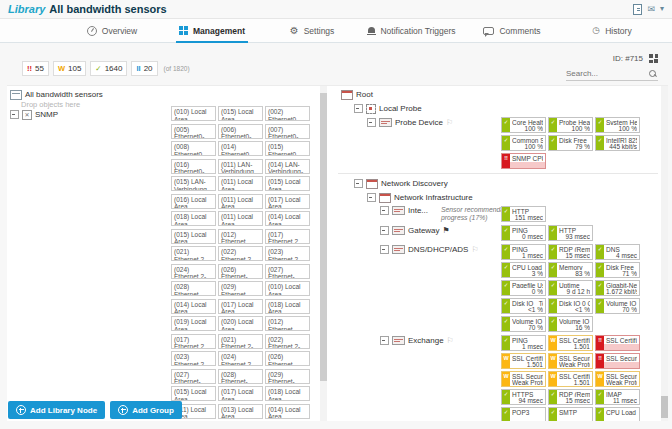 The height and width of the screenshot is (429, 672). What do you see at coordinates (498, 184) in the screenshot?
I see `tree-row-network-discovery: Network Discovery` at bounding box center [498, 184].